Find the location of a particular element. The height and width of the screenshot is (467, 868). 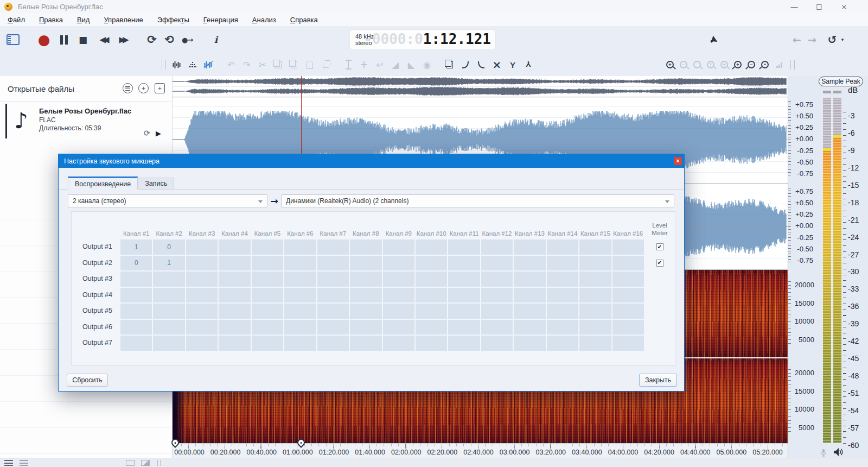

tab-record: Запись is located at coordinates (156, 184).